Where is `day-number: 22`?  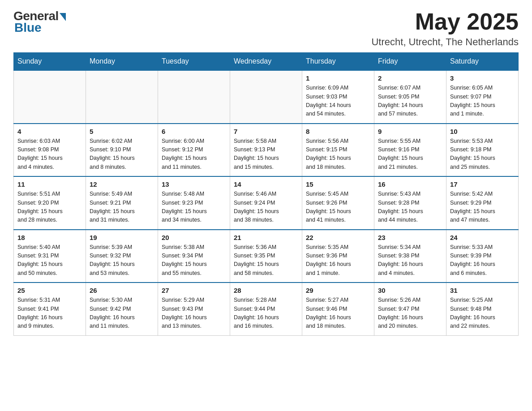 day-number: 22 is located at coordinates (338, 237).